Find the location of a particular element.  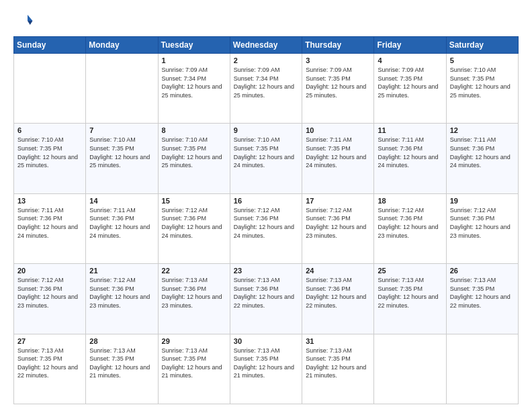

cell-date: 15 is located at coordinates (194, 201).